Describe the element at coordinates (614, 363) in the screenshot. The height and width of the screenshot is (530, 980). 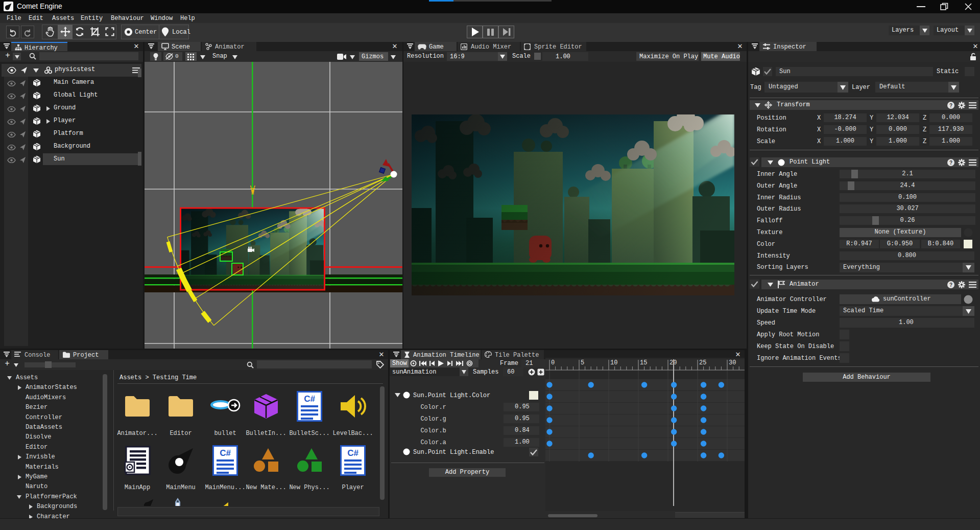
I see `svg-text: 10` at that location.